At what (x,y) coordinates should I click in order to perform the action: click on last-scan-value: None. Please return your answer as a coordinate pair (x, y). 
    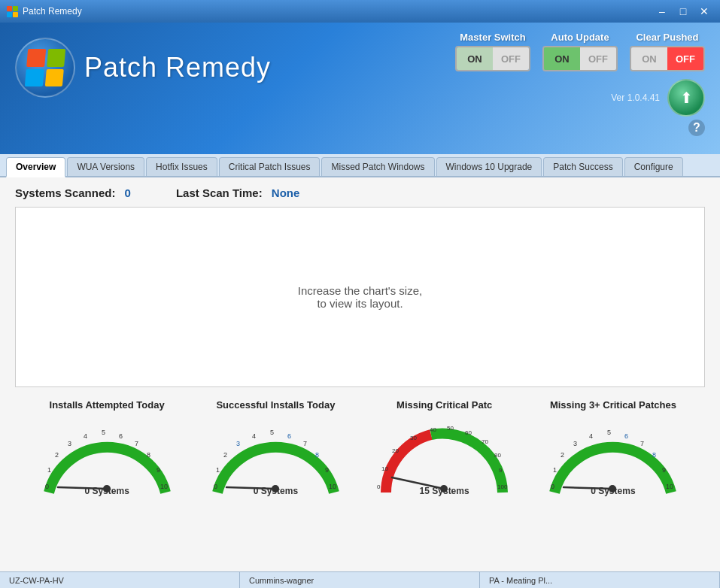
    Looking at the image, I should click on (286, 192).